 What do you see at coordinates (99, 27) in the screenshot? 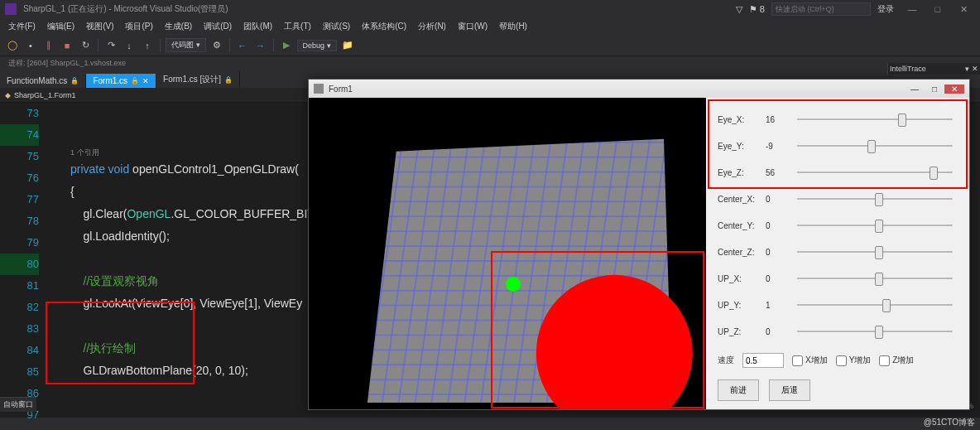
I see `menu-view: 视图(V)` at bounding box center [99, 27].